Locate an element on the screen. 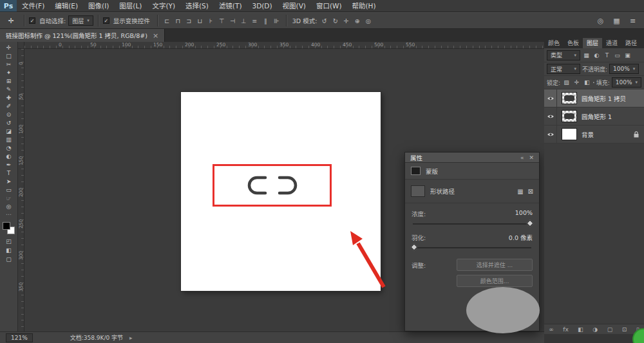 The width and height of the screenshot is (644, 343). layer-filter-dropdown: 类型 ▾ is located at coordinates (564, 55).